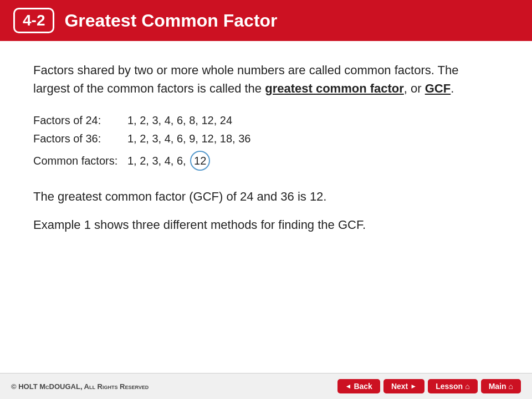  Describe the element at coordinates (157, 161) in the screenshot. I see `common-factors-before-circle: 1, 2, 3, 4, 6,` at that location.